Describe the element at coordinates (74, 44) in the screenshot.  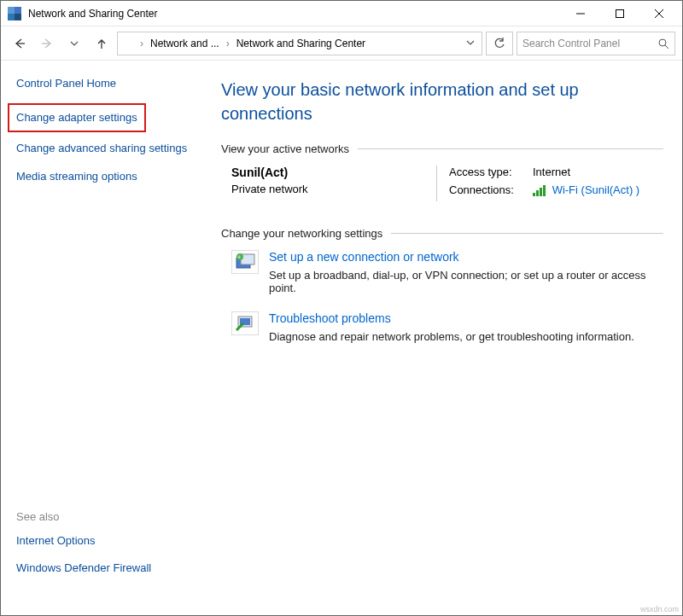
I see `recent-dropdown` at that location.